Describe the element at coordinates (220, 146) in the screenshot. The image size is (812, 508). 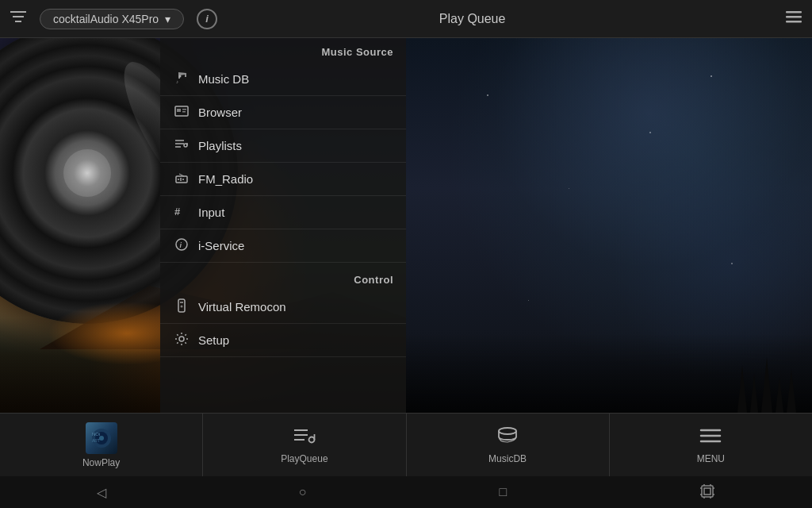
I see `playlists-label: Playlists` at that location.